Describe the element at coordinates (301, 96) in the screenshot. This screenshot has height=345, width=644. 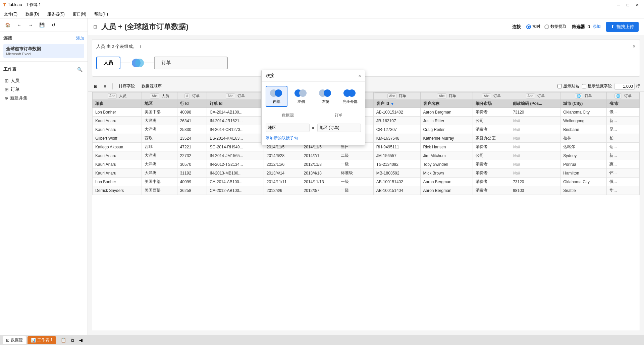
I see `join-type-left: 左侧` at that location.